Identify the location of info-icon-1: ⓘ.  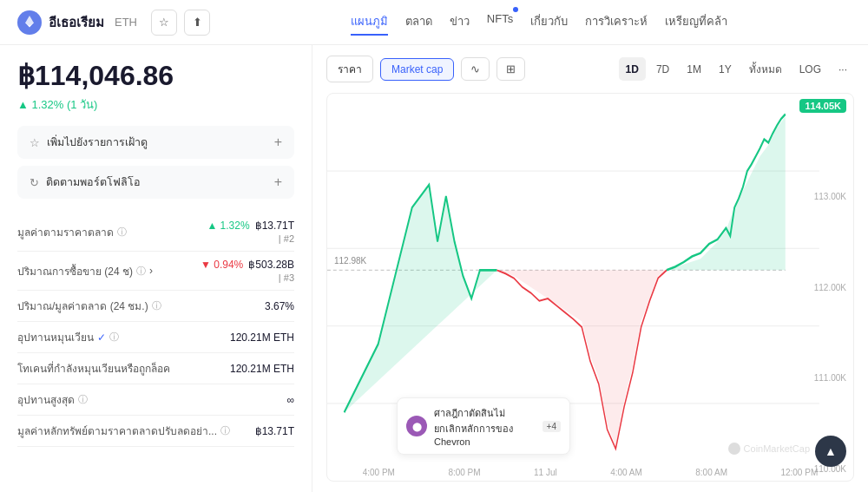
(122, 233).